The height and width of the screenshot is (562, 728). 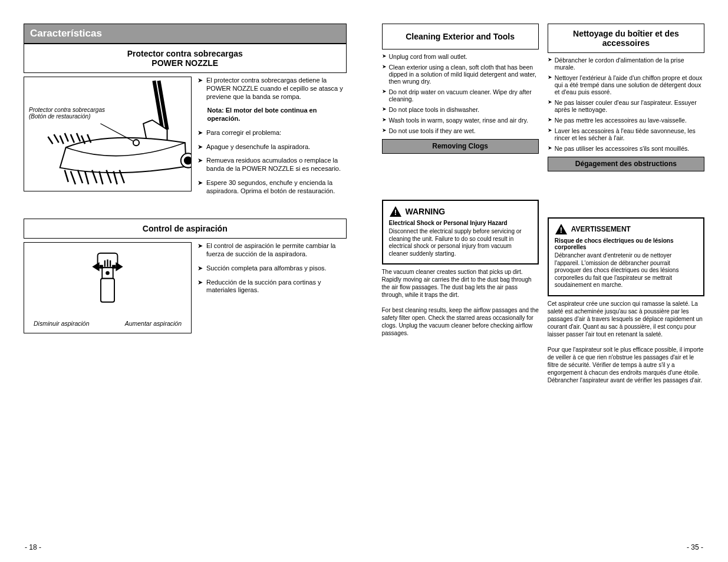 I want to click on warning-text: Disconnect the electrical supply before …, so click(x=460, y=243).